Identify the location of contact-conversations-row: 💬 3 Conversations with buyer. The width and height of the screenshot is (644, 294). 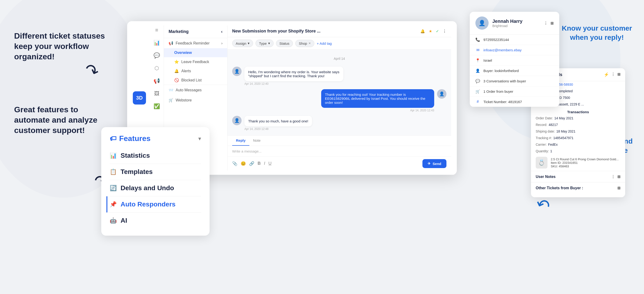
(514, 81).